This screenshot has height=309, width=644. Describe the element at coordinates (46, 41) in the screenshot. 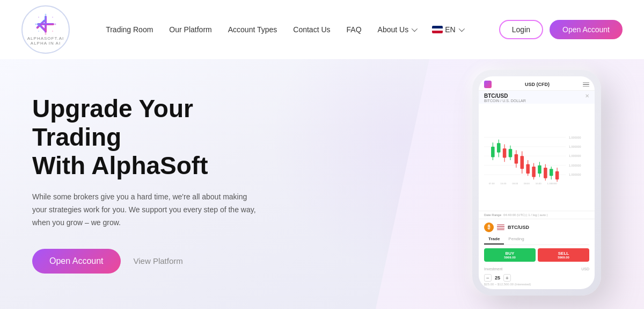

I see `logo-text: ALPHASOFT.AI ALPHA IN AI` at that location.